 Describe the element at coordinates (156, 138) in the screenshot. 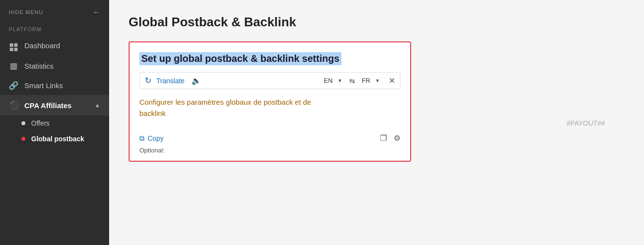

I see `copy-label: Copy` at that location.